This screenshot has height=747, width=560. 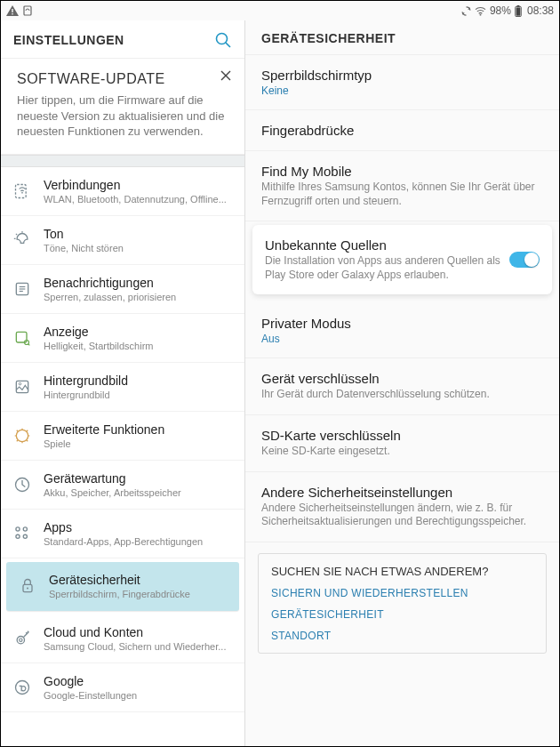 What do you see at coordinates (28, 687) in the screenshot?
I see `google-icon` at bounding box center [28, 687].